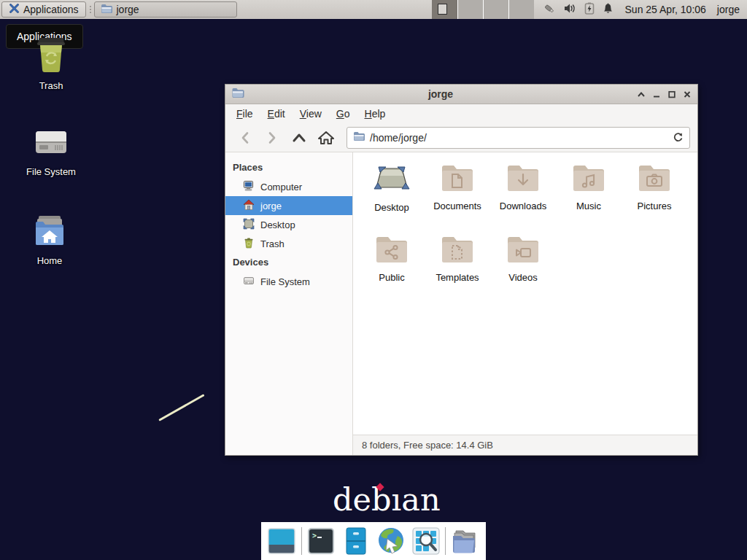 This screenshot has height=560, width=747. I want to click on file-label: Public, so click(391, 277).